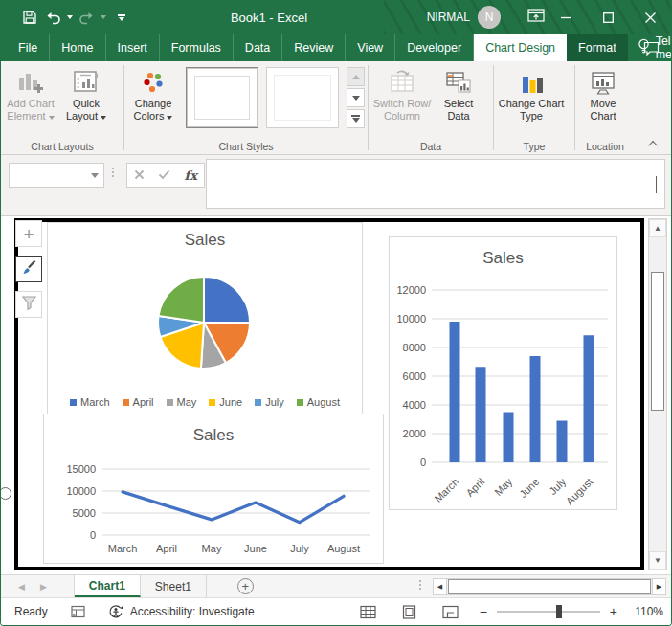 The width and height of the screenshot is (672, 626). I want to click on pie-plot, so click(205, 318).